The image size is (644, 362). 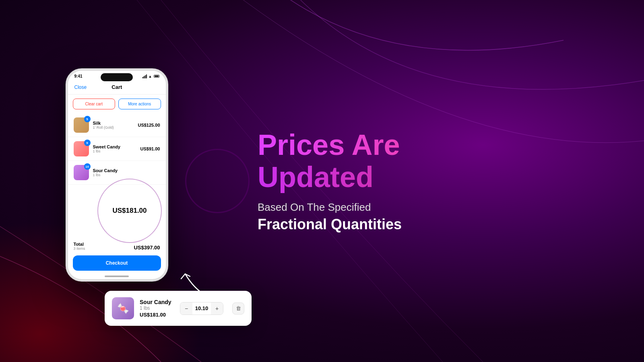 What do you see at coordinates (186, 309) in the screenshot?
I see `quantity-minus-button: −` at bounding box center [186, 309].